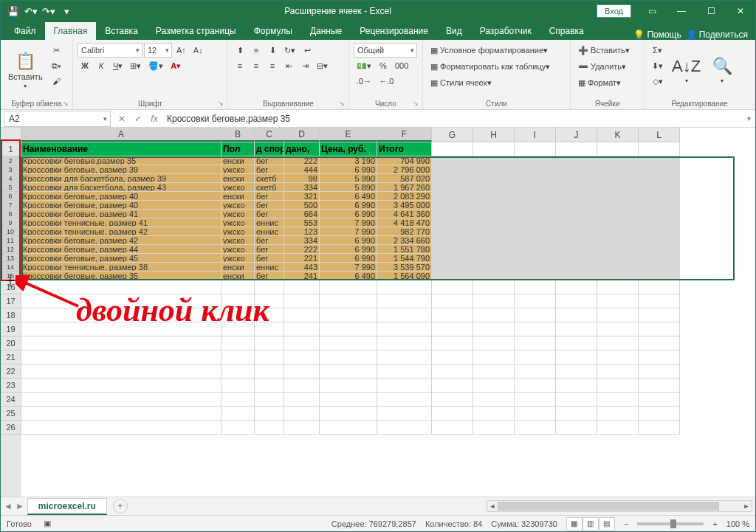  What do you see at coordinates (11, 400) in the screenshot?
I see `row-header-24: 24` at bounding box center [11, 400].